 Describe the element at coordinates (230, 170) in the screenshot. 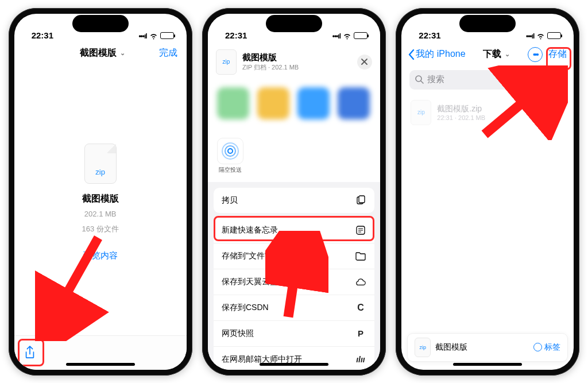

I see `airdrop-label: 隔空投送` at that location.